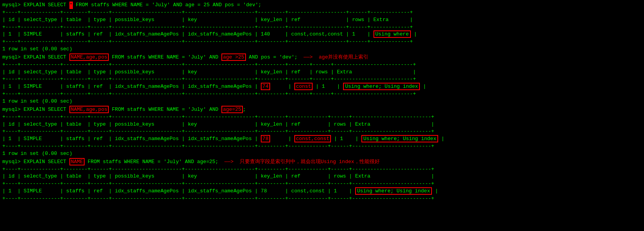  What do you see at coordinates (265, 139) in the screenshot?
I see `keylen-box-3: 78` at bounding box center [265, 139].